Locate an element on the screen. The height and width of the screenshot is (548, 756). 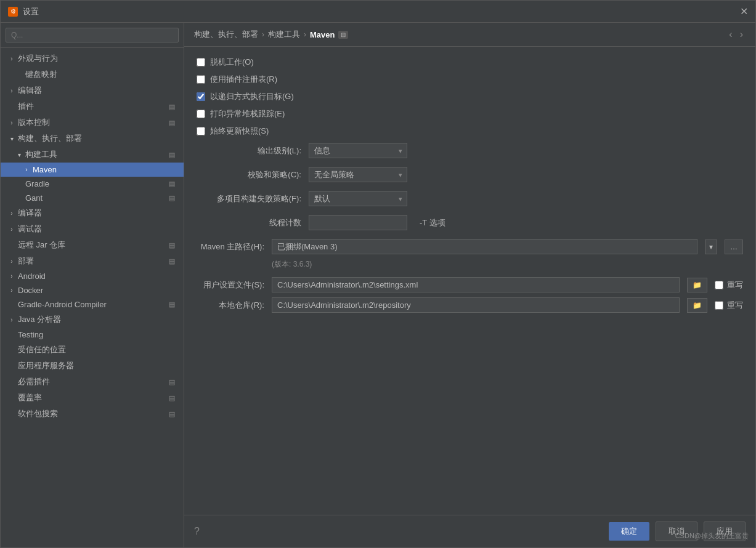
local-repo-rewrite-checkbox is located at coordinates (719, 305).